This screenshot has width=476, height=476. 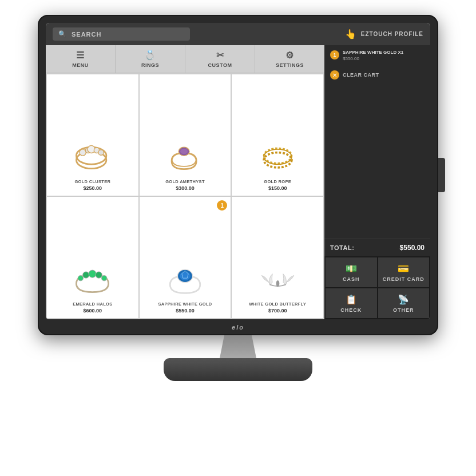 What do you see at coordinates (222, 205) in the screenshot?
I see `product-badge-5: 1` at bounding box center [222, 205].